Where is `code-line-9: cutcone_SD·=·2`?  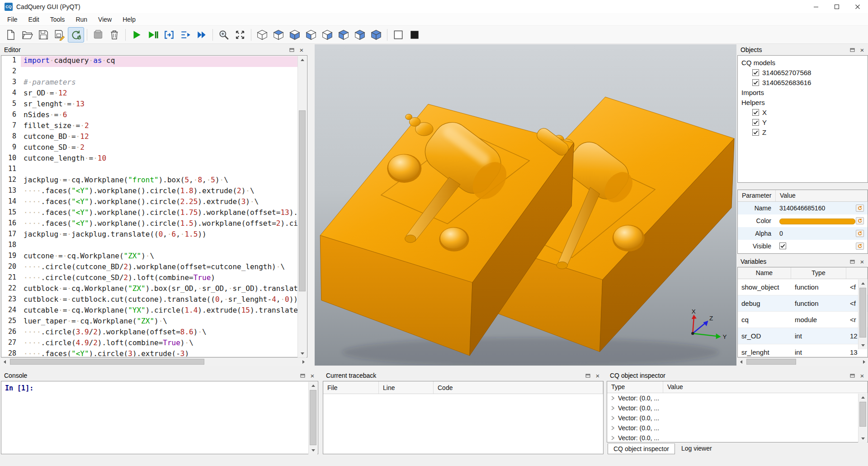 code-line-9: cutcone_SD·=·2 is located at coordinates (159, 148).